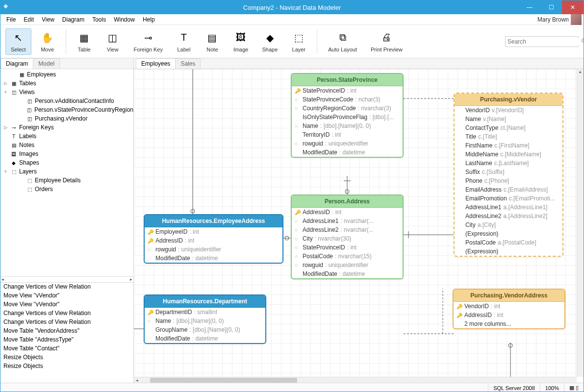 This screenshot has width=584, height=392. What do you see at coordinates (347, 230) in the screenshot?
I see `column-row: ◇AddressLine2: nvarchar(...` at bounding box center [347, 230].